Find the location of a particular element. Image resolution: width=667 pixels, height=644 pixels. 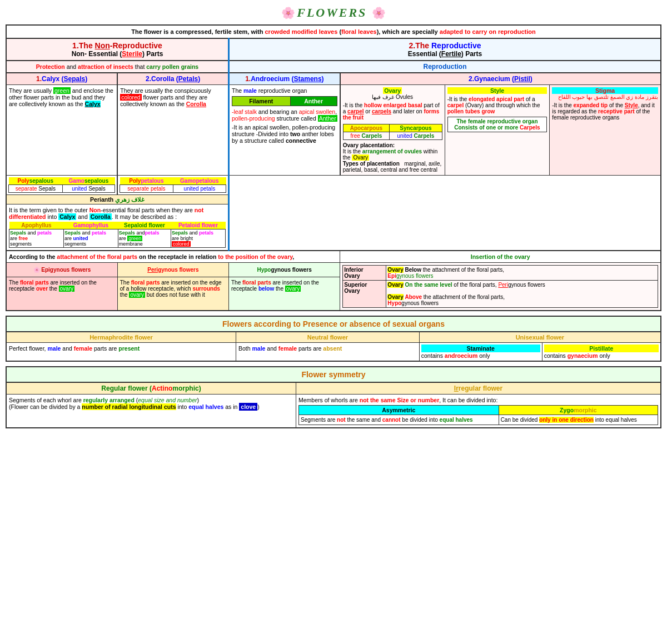

hermaphrodite-desc: Perfect flower, male and female parts ar… is located at coordinates (121, 352).